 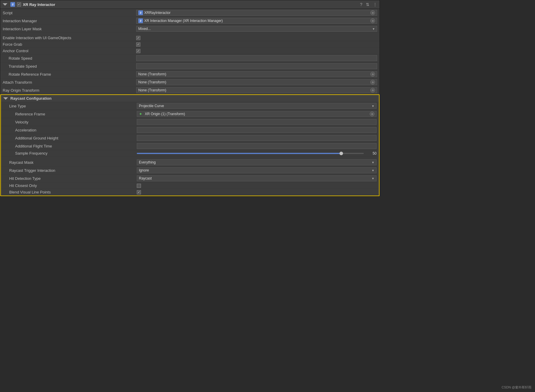 I want to click on sample-frequency-thumb, so click(x=341, y=153).